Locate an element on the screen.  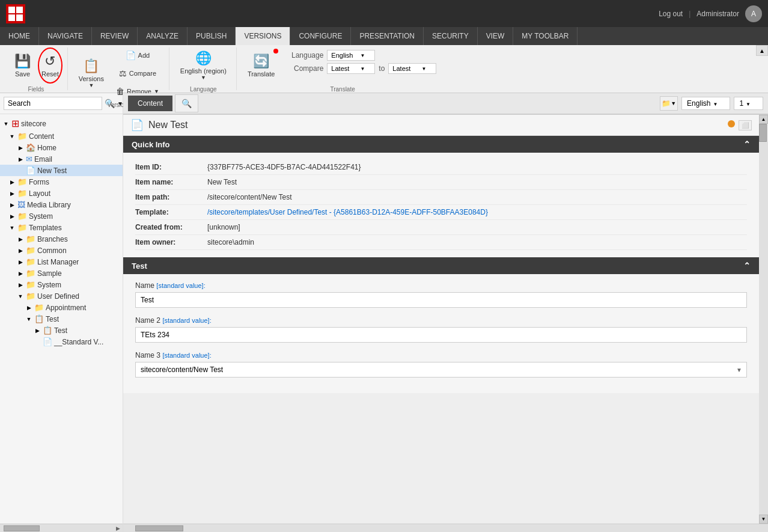
language-dropdown: English is located at coordinates (351, 55).